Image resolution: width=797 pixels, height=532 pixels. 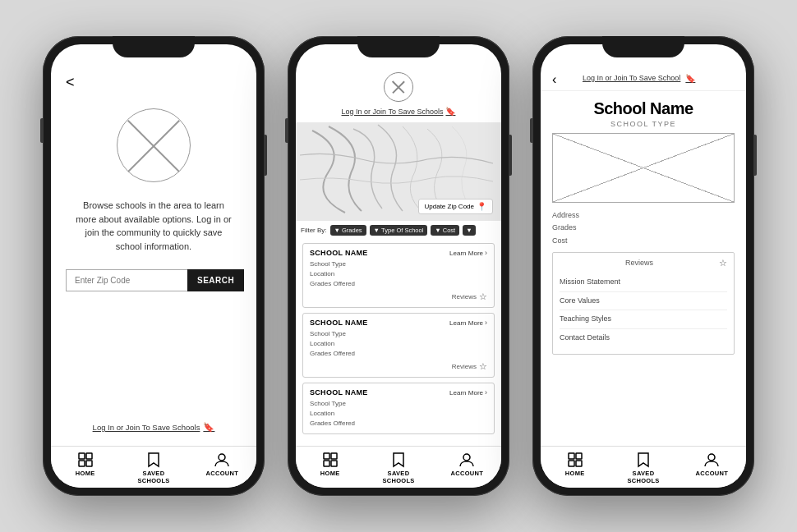 I want to click on school-title: School Name, so click(x=643, y=108).